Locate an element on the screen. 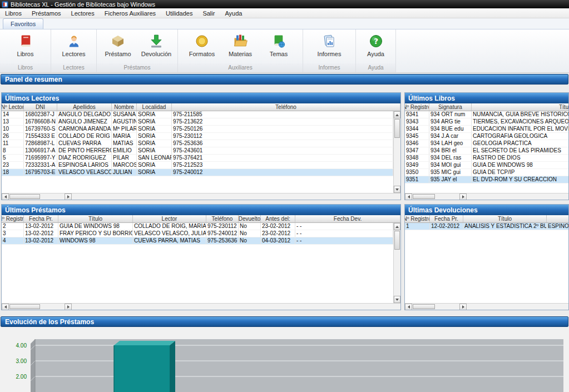  temas-button: Temas is located at coordinates (279, 44).